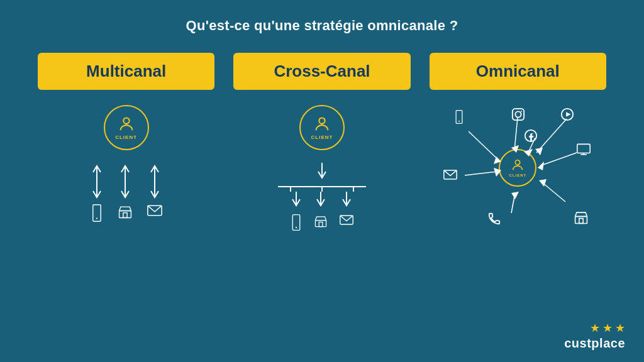  Describe the element at coordinates (584, 150) in the screenshot. I see `omni-monitor-icon` at that location.